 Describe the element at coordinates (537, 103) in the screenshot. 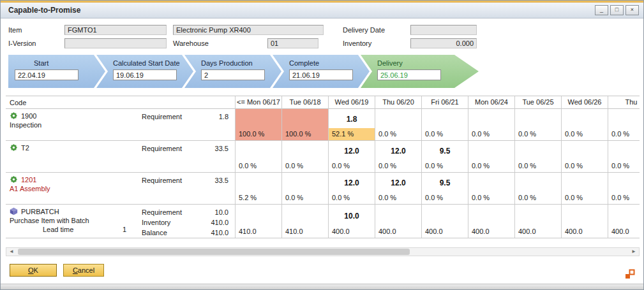

I see `date-column-header: Tue 06/25` at that location.